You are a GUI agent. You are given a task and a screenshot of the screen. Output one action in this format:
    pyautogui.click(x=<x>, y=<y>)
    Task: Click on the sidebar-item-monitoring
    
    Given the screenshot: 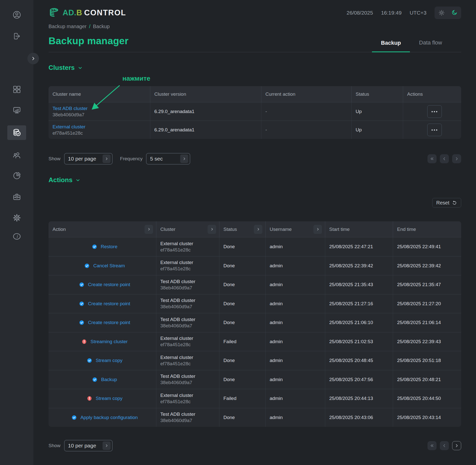 What is the action you would take?
    pyautogui.click(x=17, y=110)
    